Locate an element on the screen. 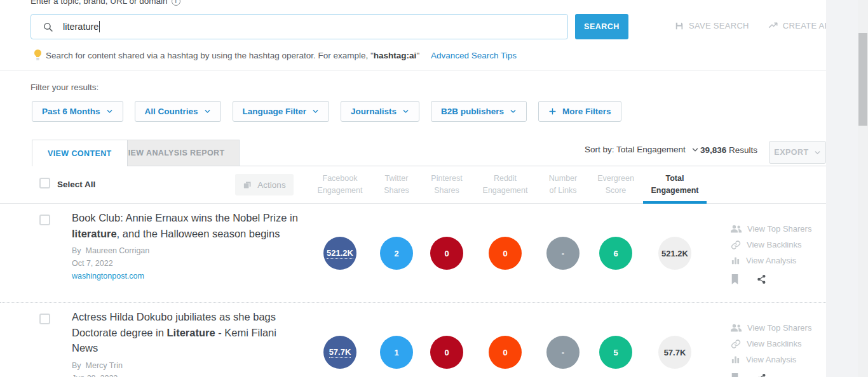 This screenshot has height=377, width=868. search-label-text: Enter a topic, brand, URL or domain is located at coordinates (99, 3).